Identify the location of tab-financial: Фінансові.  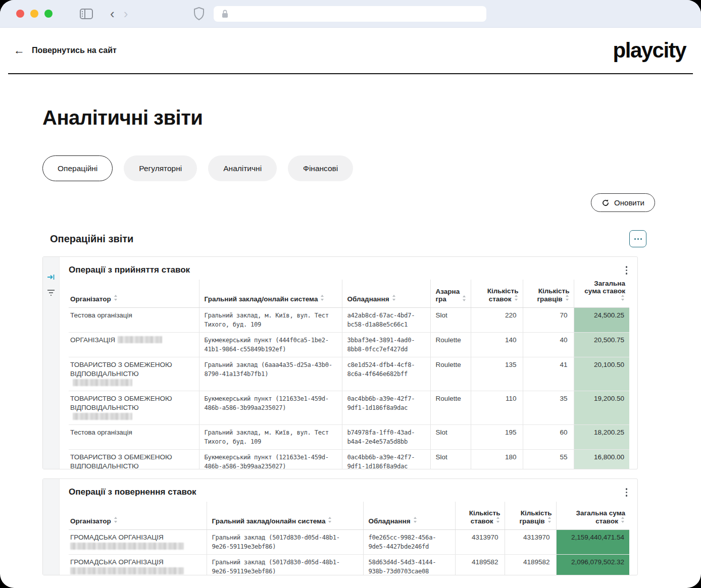
(320, 169).